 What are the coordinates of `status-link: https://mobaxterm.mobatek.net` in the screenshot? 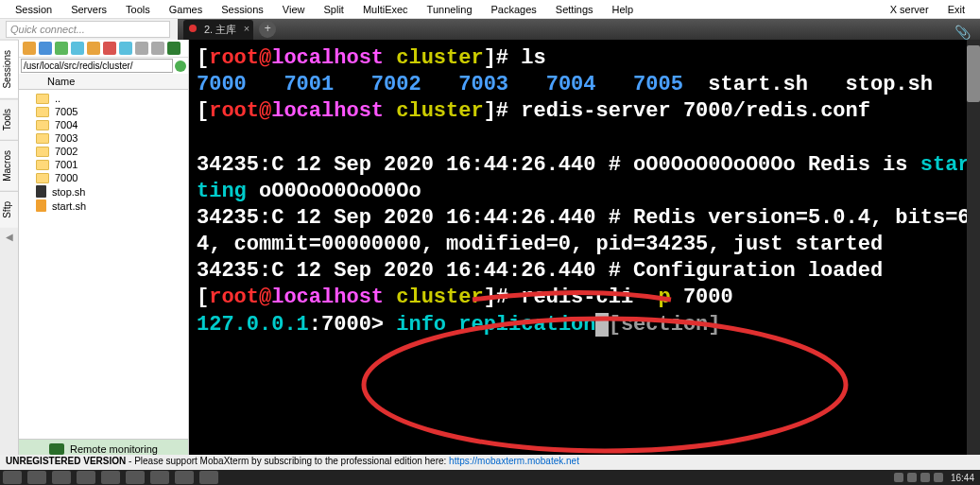 It's located at (514, 461).